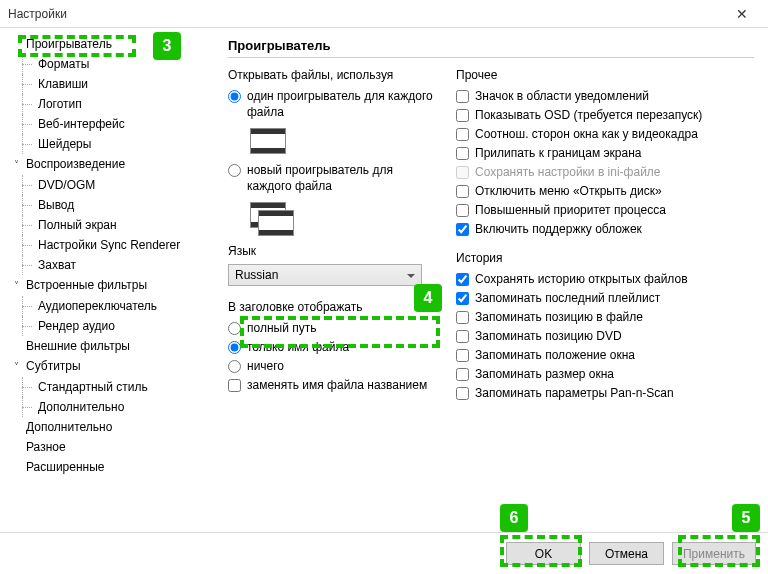 The height and width of the screenshot is (574, 768). I want to click on tree-item-label: Расширенные, so click(66, 467).